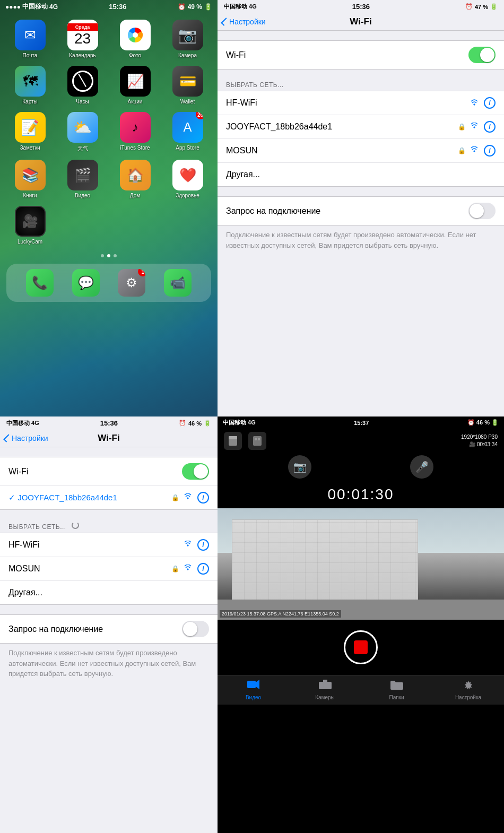 The height and width of the screenshot is (833, 504). What do you see at coordinates (474, 151) in the screenshot?
I see `wifi-signal-mosun-tr` at bounding box center [474, 151].